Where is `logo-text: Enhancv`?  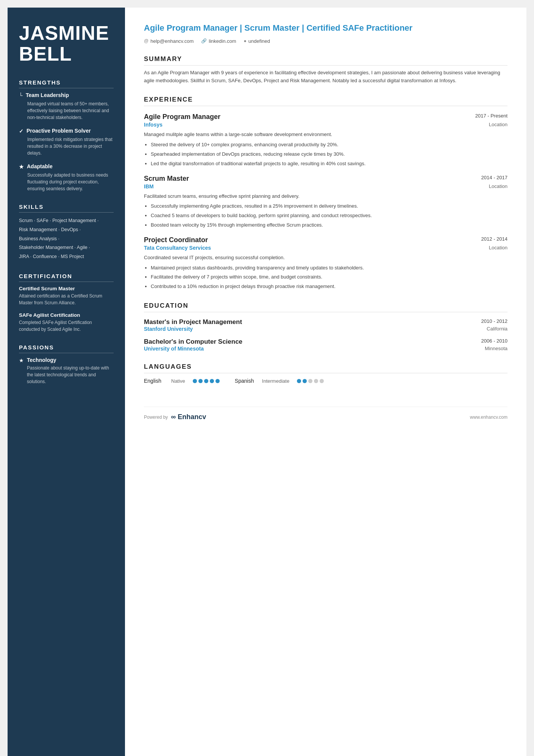
logo-text: Enhancv is located at coordinates (192, 417).